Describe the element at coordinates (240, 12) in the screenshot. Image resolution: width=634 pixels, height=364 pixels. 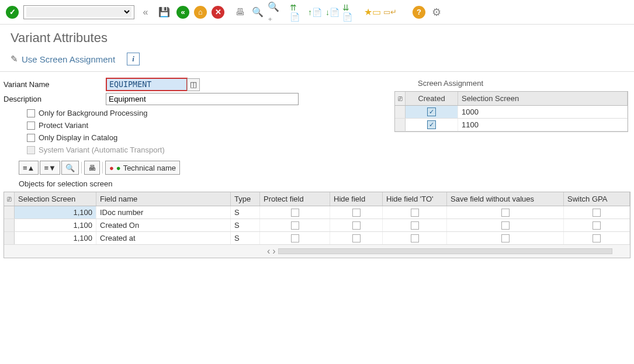
I see `print-icon: 🖶` at that location.